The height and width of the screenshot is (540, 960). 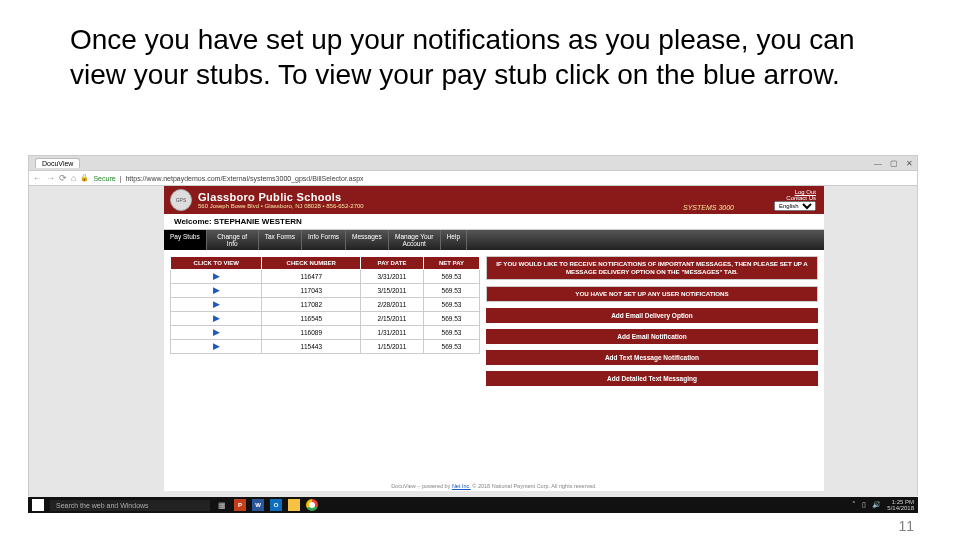 What do you see at coordinates (494, 486) in the screenshot?
I see `app-footer: DocuView – powered by Net Inc. © 2018 Na…` at bounding box center [494, 486].